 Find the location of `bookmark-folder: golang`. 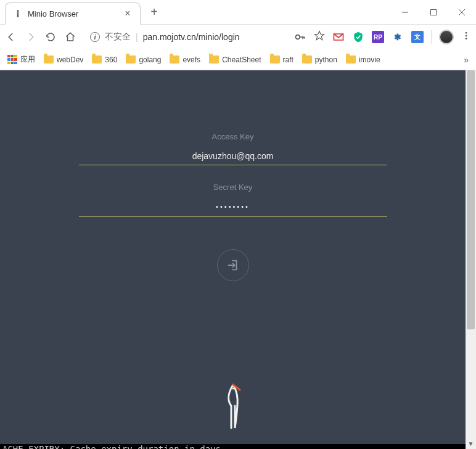

bookmark-folder: golang is located at coordinates (143, 60).